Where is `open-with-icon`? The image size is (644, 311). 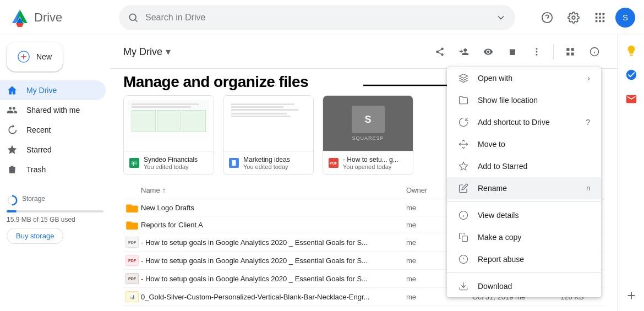
open-with-icon is located at coordinates (463, 78).